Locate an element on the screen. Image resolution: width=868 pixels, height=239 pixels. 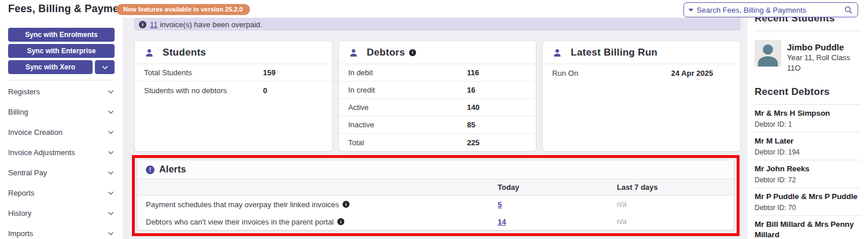
stat-value: 16 is located at coordinates (471, 90).